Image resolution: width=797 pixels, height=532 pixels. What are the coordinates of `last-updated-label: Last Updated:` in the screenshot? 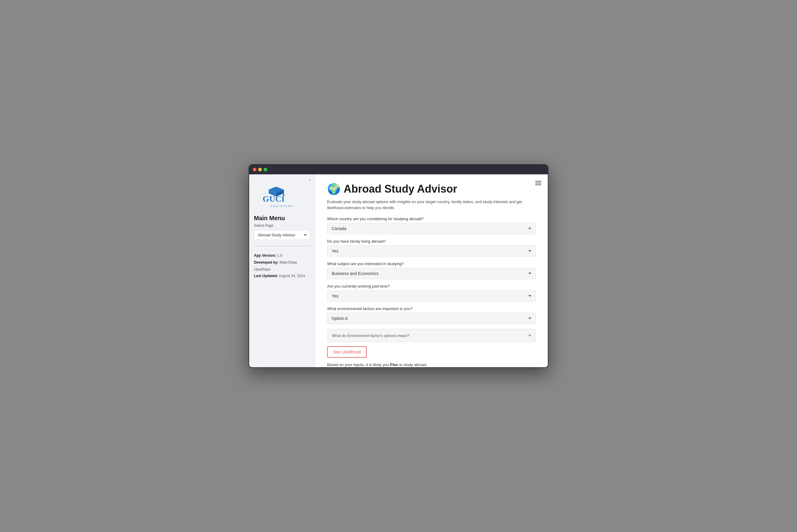 It's located at (266, 276).